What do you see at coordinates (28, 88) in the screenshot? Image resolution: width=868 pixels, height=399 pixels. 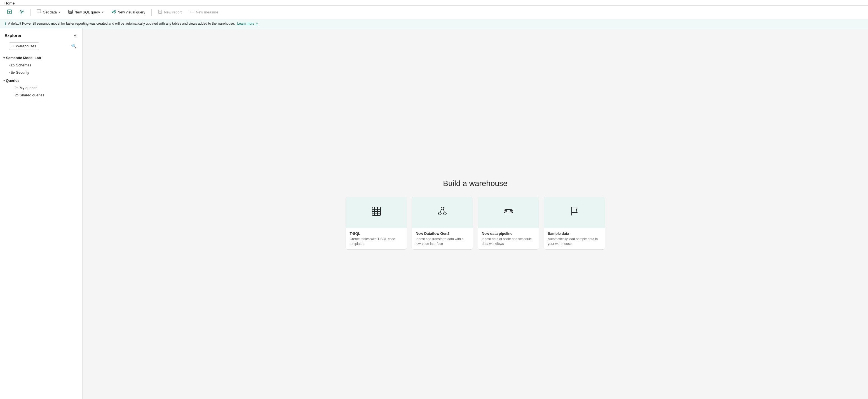 I see `my-queries-label: My queries` at bounding box center [28, 88].